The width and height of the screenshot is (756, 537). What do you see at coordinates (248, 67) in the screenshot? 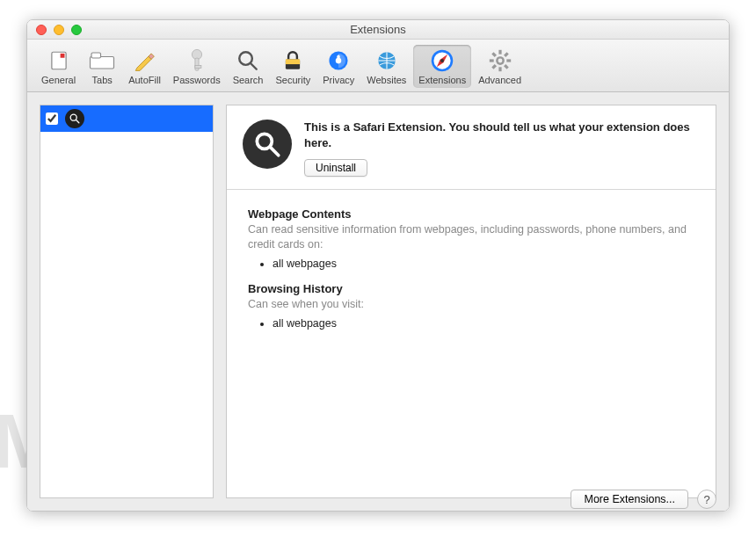
I see `tab-search: Search` at bounding box center [248, 67].